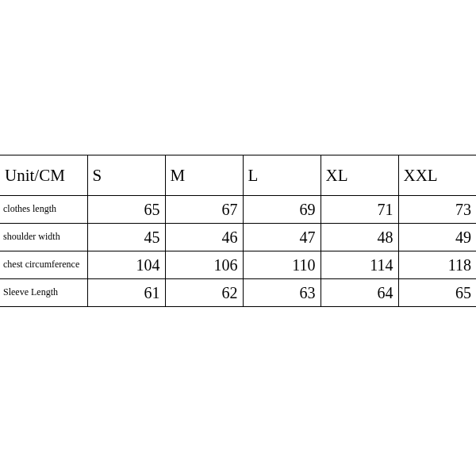  Describe the element at coordinates (238, 209) in the screenshot. I see `table-row: clothes length 65 67 69 71 73` at that location.